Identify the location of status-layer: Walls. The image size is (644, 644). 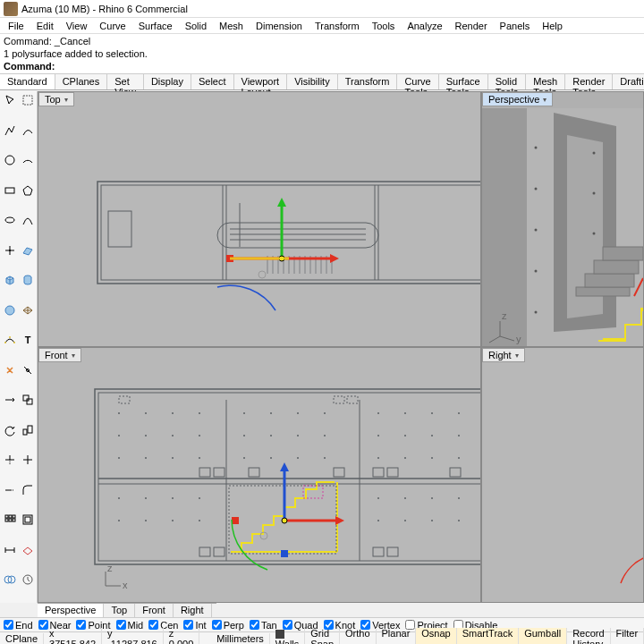
(288, 635).